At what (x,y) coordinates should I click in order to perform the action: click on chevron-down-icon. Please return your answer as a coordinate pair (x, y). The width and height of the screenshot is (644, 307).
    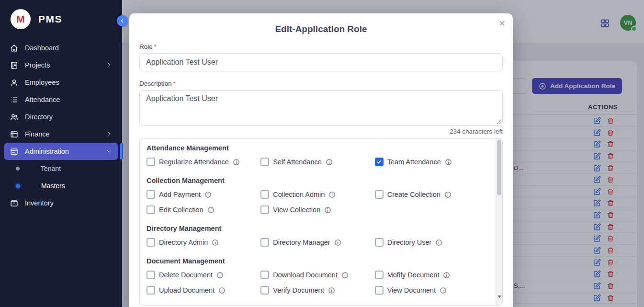
    Looking at the image, I should click on (109, 151).